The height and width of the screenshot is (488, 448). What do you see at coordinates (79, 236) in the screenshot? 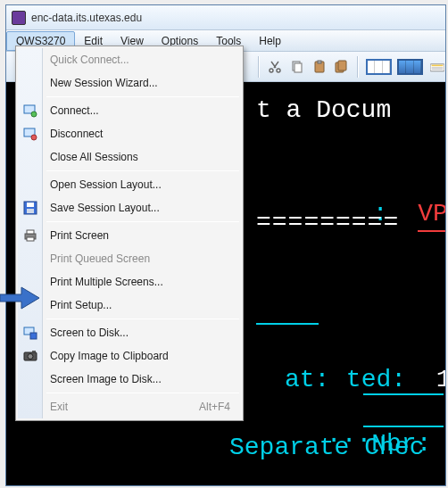
I see `menu-item-label: Print Screen` at bounding box center [79, 236].